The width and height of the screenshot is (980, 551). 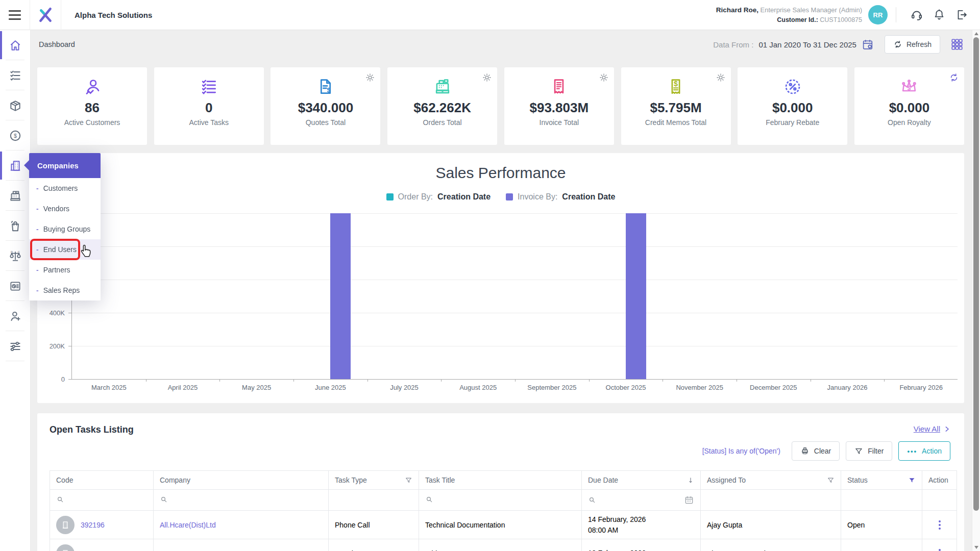 What do you see at coordinates (741, 451) in the screenshot?
I see `filter-summary: [Status] Is any of('Open')` at bounding box center [741, 451].